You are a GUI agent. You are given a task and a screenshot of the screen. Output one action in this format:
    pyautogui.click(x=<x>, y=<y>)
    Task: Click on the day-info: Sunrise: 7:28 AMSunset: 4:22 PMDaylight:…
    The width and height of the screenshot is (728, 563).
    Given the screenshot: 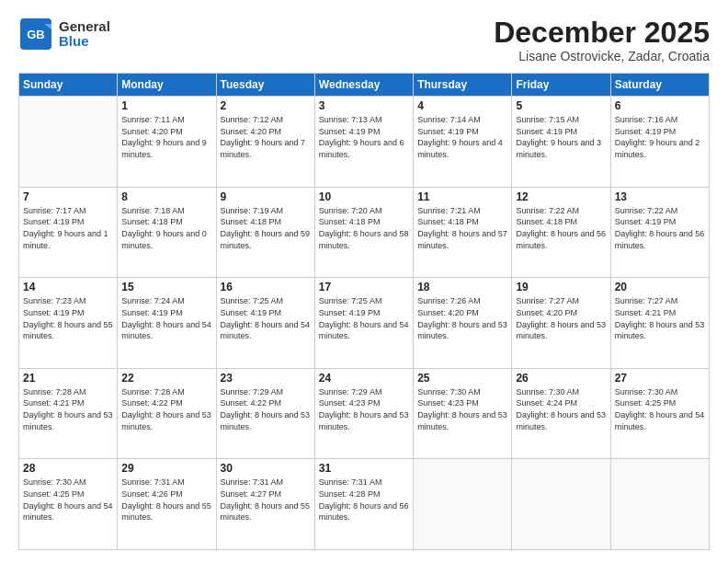 What is the action you would take?
    pyautogui.click(x=166, y=409)
    